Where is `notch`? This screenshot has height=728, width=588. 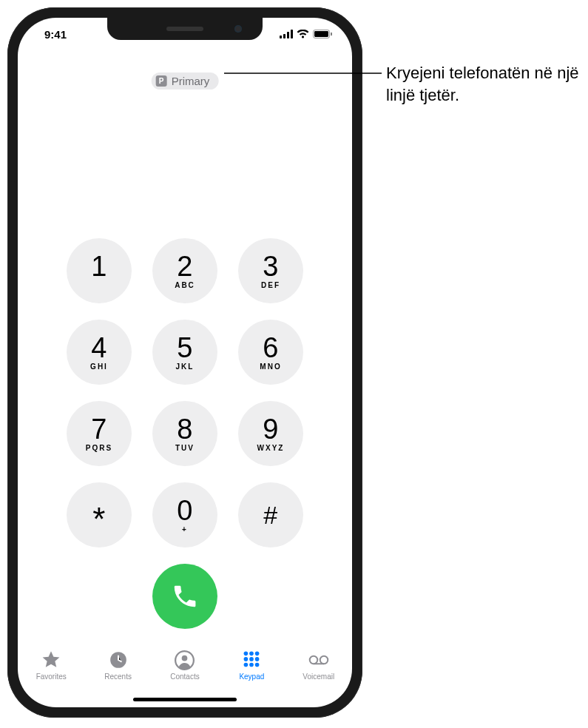
notch is located at coordinates (185, 29).